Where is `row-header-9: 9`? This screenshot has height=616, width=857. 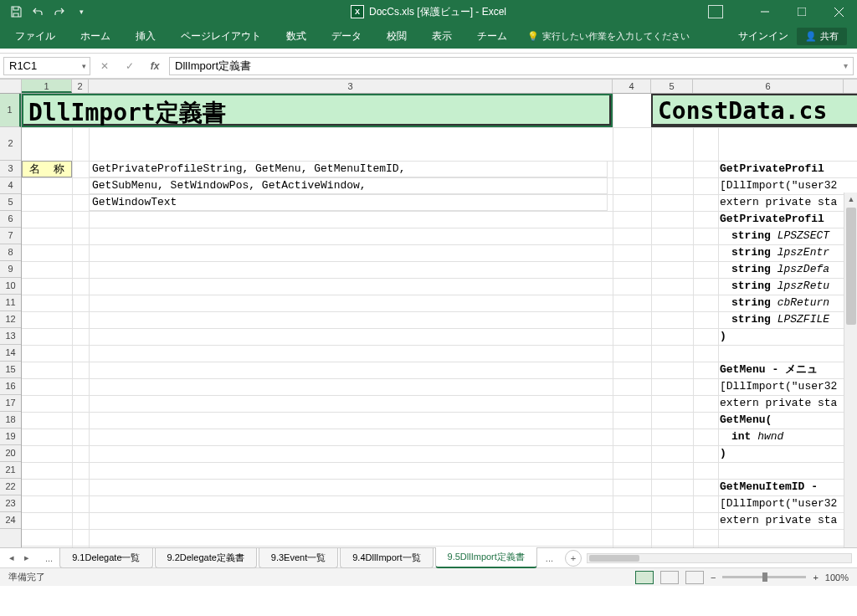
row-header-9: 9 is located at coordinates (10, 270).